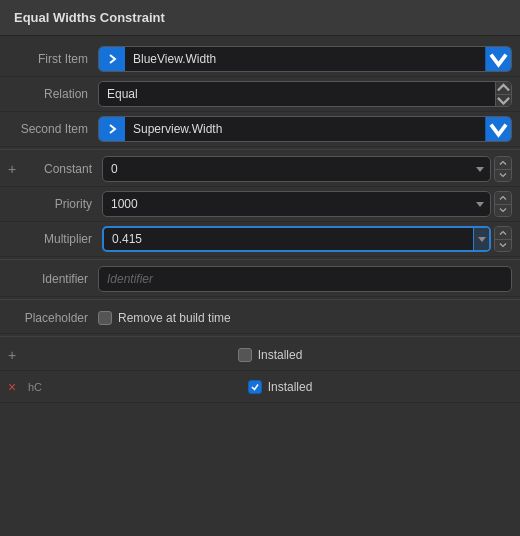 This screenshot has height=536, width=520. What do you see at coordinates (288, 239) in the screenshot?
I see `multiplier-value: 0.415` at bounding box center [288, 239].